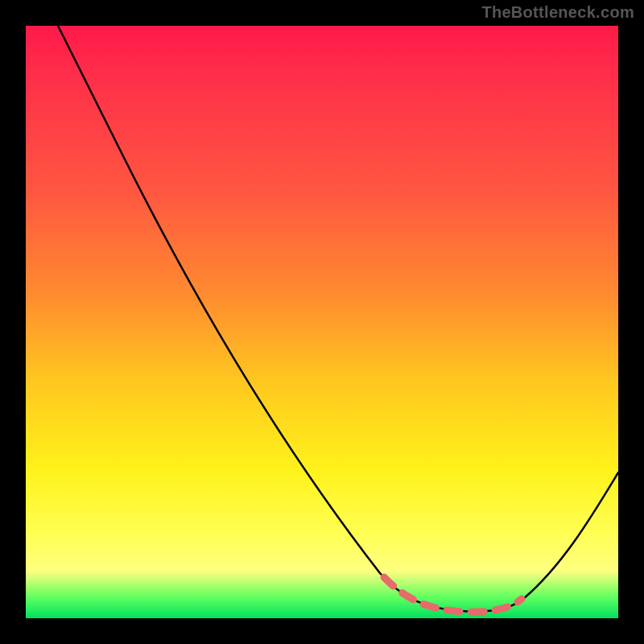 Image resolution: width=644 pixels, height=644 pixels. I want to click on watermark-text: TheBottleneck.com, so click(558, 13).